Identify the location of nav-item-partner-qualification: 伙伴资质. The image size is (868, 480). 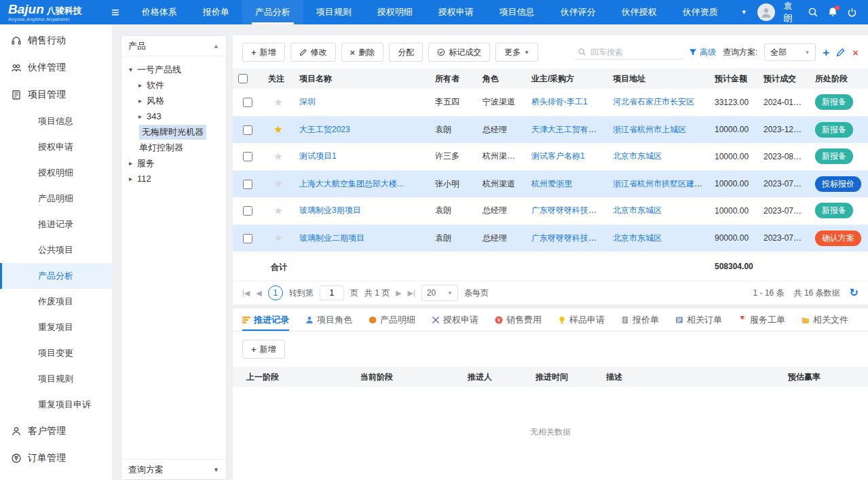
(700, 12).